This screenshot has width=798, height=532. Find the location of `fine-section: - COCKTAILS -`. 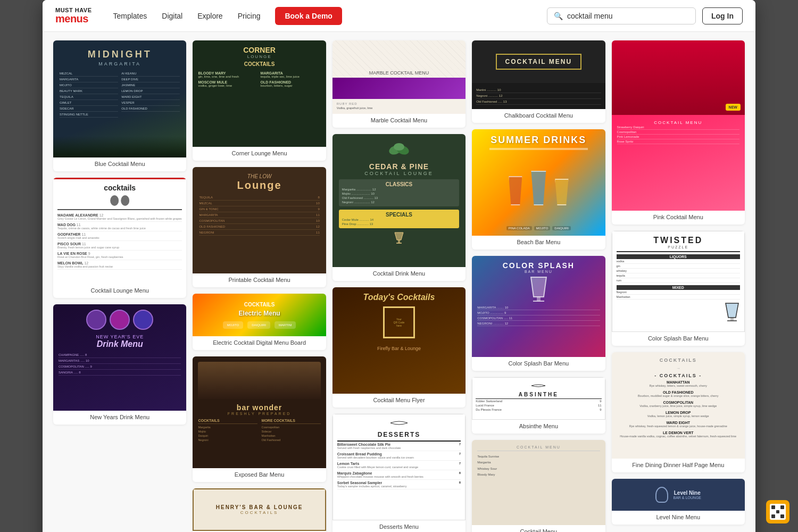

fine-section: - COCKTAILS - is located at coordinates (678, 376).